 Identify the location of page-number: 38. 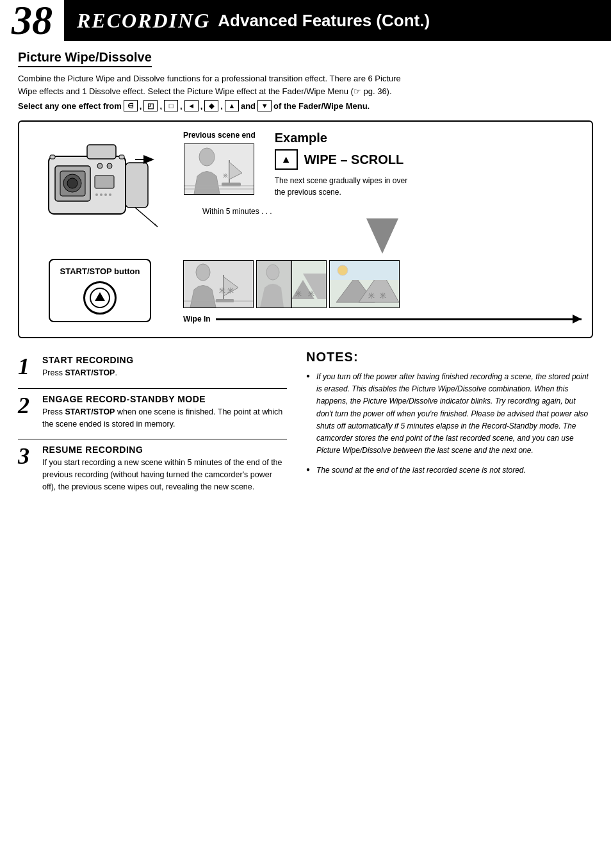
(32, 20).